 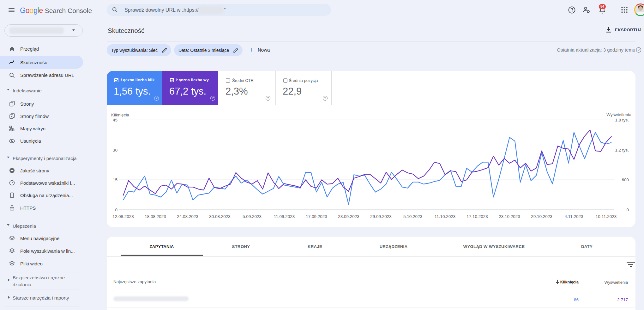 What do you see at coordinates (622, 120) in the screenshot?
I see `svg-text: 1,8 tys.` at bounding box center [622, 120].